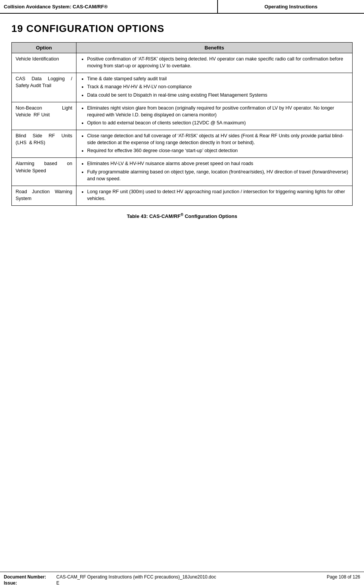  Describe the element at coordinates (182, 7) in the screenshot. I see `page-header: Collision Avoidance System: CAS-CAM/RF® …` at that location.